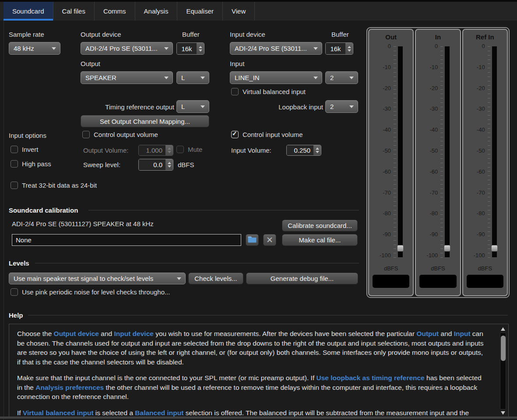 The image size is (517, 420). Describe the element at coordinates (462, 333) in the screenshot. I see `help-link: Input` at that location.